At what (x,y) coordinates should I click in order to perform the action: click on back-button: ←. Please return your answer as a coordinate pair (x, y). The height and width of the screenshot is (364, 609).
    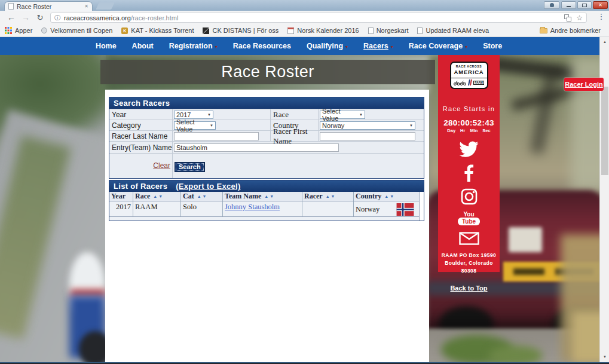
    Looking at the image, I should click on (11, 17).